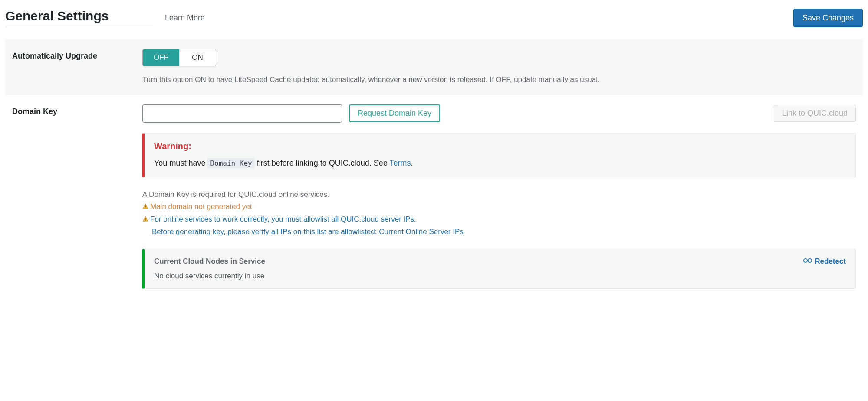  Describe the element at coordinates (499, 155) in the screenshot. I see `warning-notice: Warning: You must have Domain Key first …` at that location.